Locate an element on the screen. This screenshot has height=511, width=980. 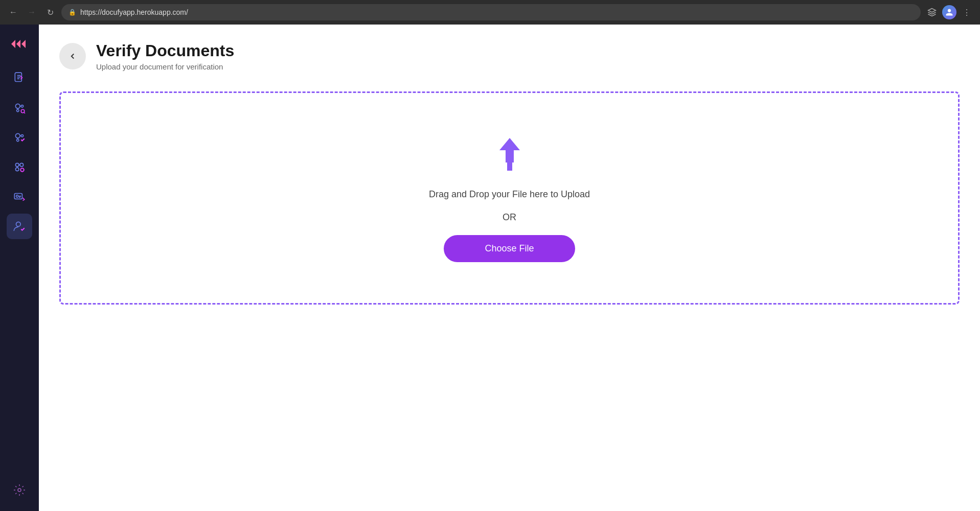
page-subtitle: Upload your document for verification is located at coordinates (165, 66).